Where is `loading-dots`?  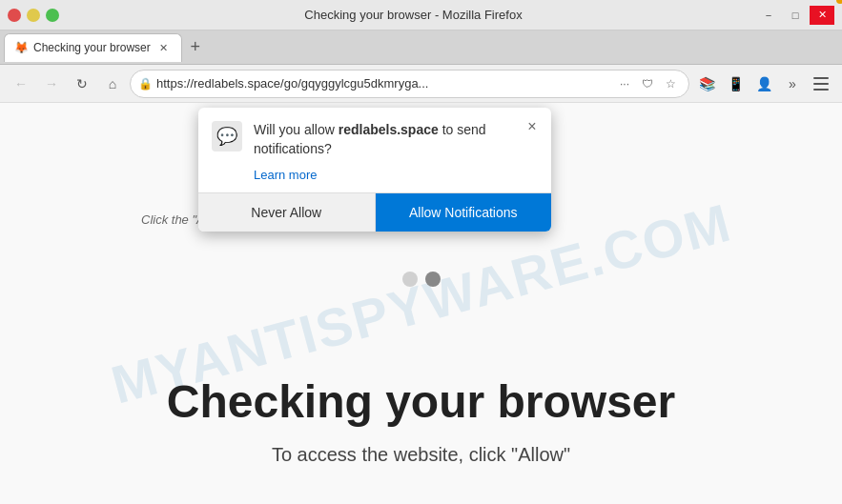
loading-dots is located at coordinates (421, 279).